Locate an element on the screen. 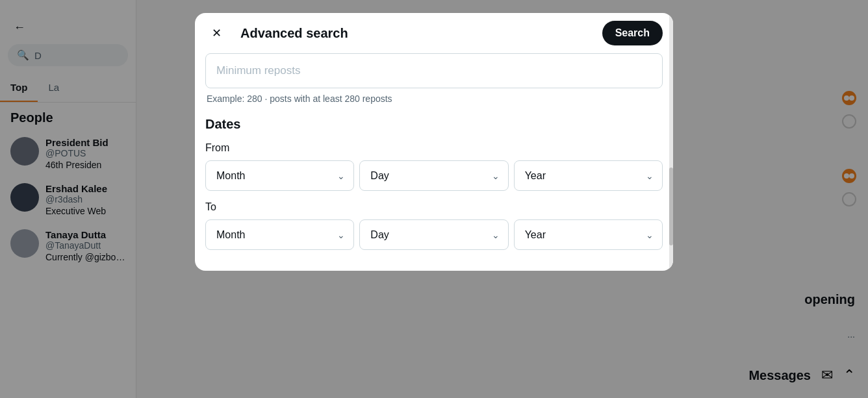 Image resolution: width=868 pixels, height=398 pixels. to-year-select: Year 202320222021 202020192018 is located at coordinates (589, 235).